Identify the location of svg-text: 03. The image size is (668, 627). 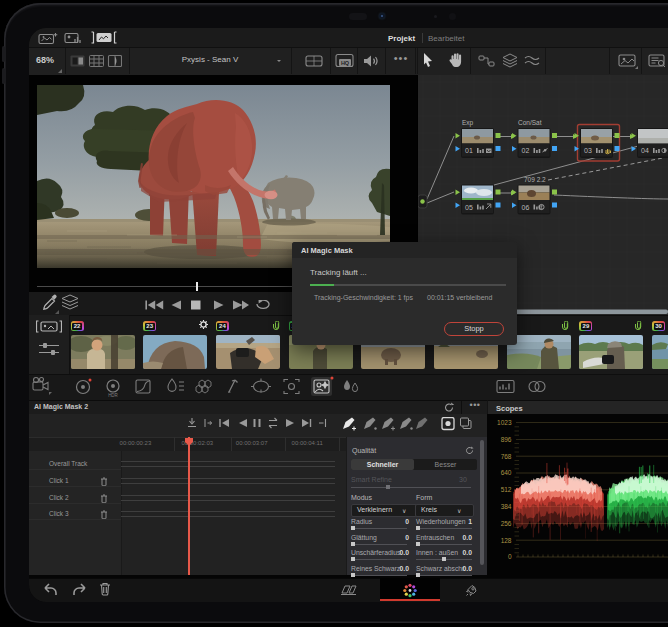
(588, 150).